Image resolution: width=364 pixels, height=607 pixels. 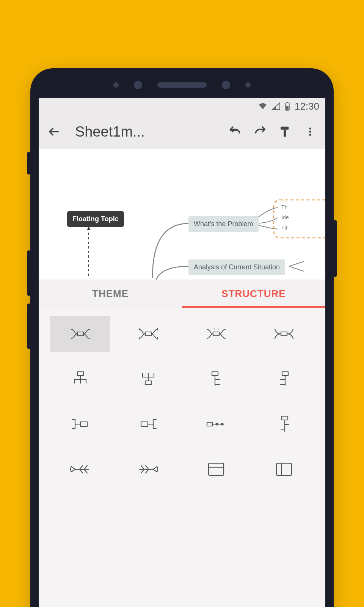 What do you see at coordinates (148, 334) in the screenshot?
I see `structure-h-spread-down` at bounding box center [148, 334].